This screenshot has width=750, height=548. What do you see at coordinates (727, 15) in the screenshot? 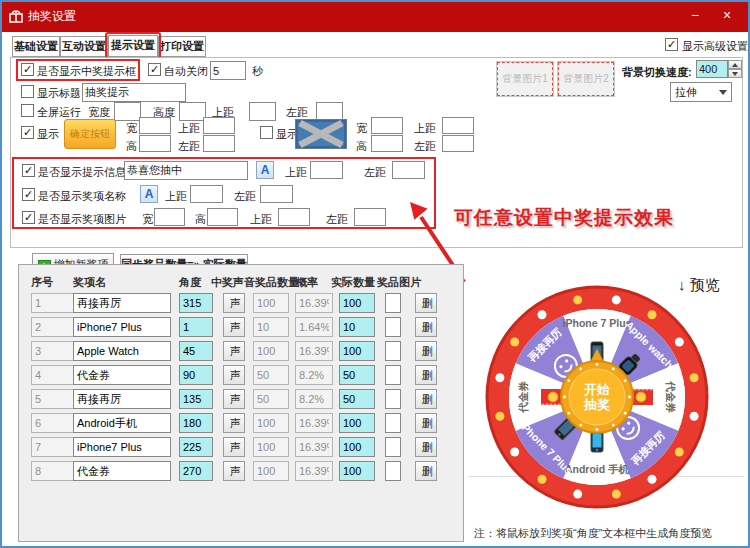
I see `close-button: ×` at bounding box center [727, 15].